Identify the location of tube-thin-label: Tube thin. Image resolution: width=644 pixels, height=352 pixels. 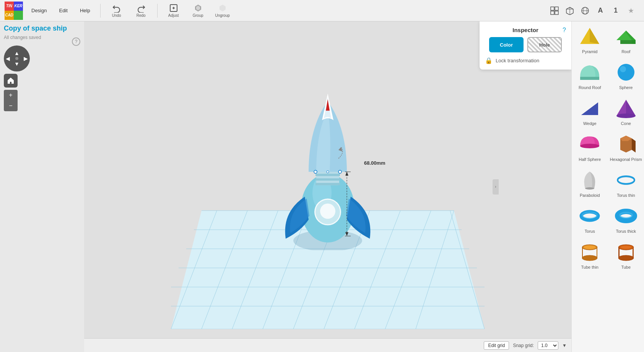
(590, 267).